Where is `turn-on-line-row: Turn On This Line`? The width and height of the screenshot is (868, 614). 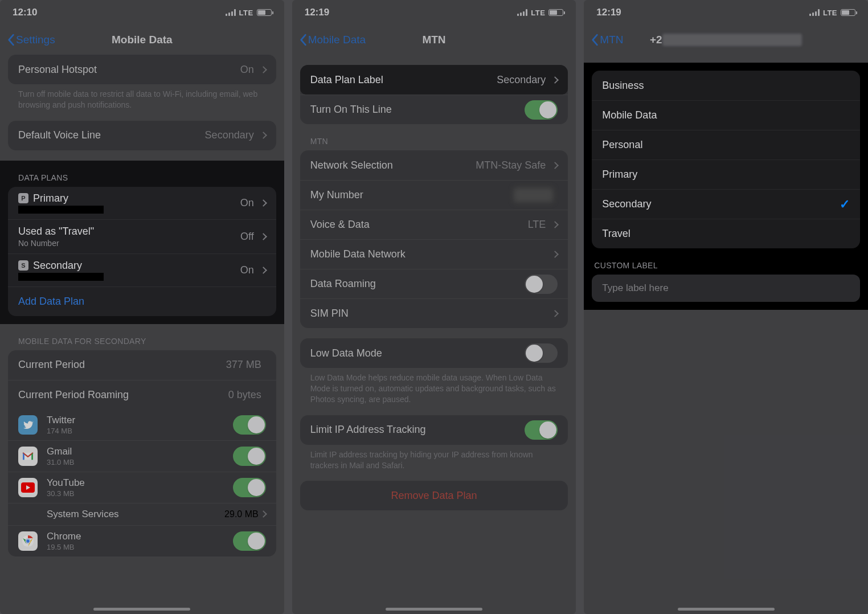 turn-on-line-row: Turn On This Line is located at coordinates (434, 109).